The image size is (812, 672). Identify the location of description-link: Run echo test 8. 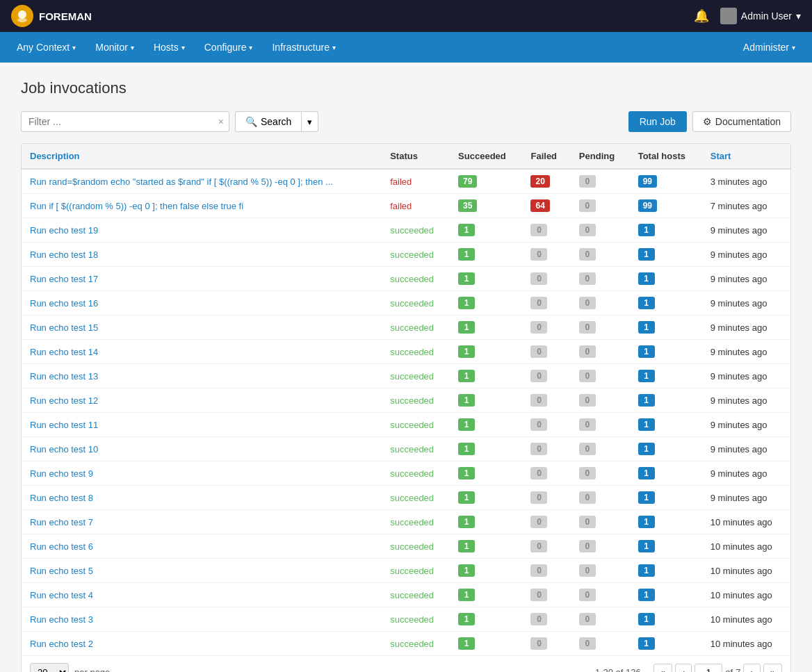
(61, 498).